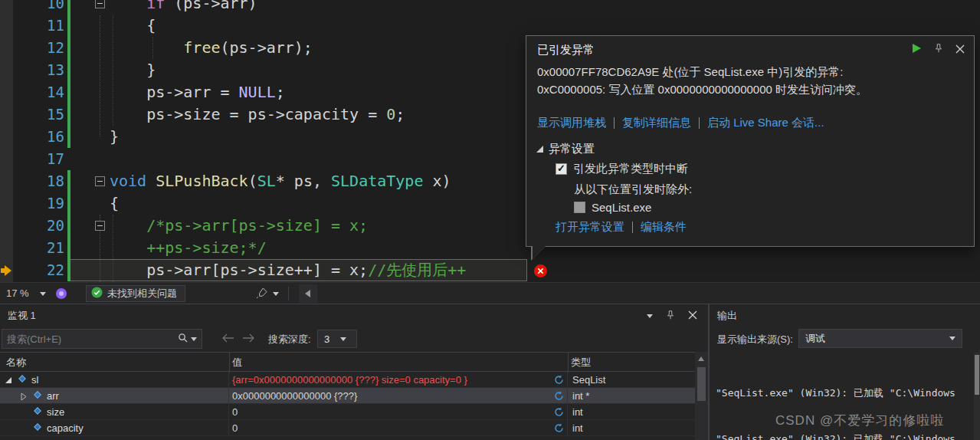  What do you see at coordinates (308, 294) in the screenshot?
I see `scroll-left-button` at bounding box center [308, 294].